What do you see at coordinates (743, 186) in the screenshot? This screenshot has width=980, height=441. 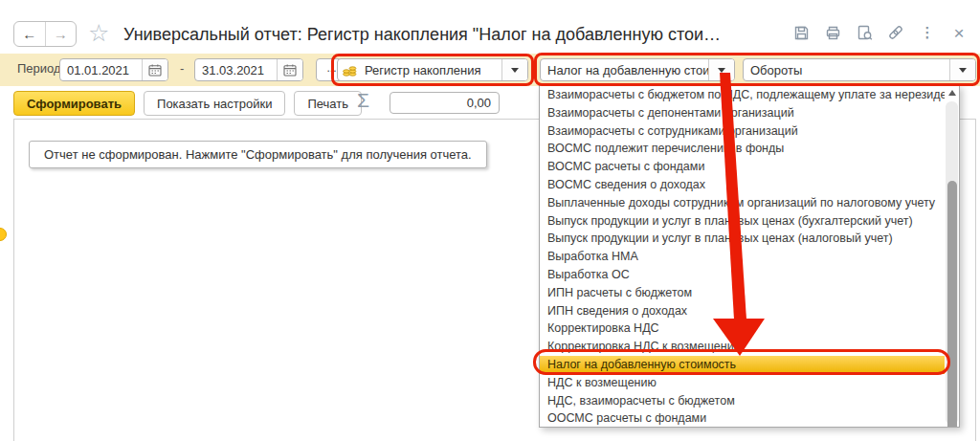 I see `list-item: ВОСМС сведения о доходах` at bounding box center [743, 186].